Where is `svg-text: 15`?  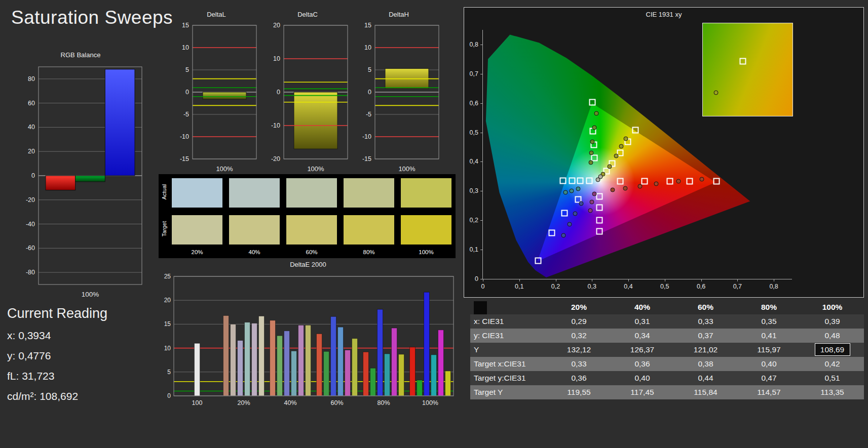 svg-text: 15 is located at coordinates (168, 324).